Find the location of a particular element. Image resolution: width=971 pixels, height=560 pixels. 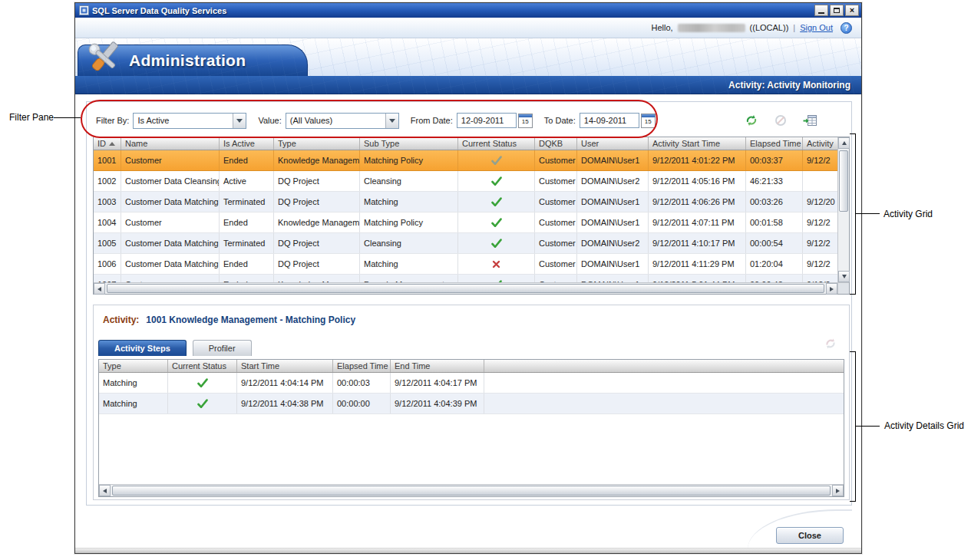

cell-is-active: Active is located at coordinates (247, 181).